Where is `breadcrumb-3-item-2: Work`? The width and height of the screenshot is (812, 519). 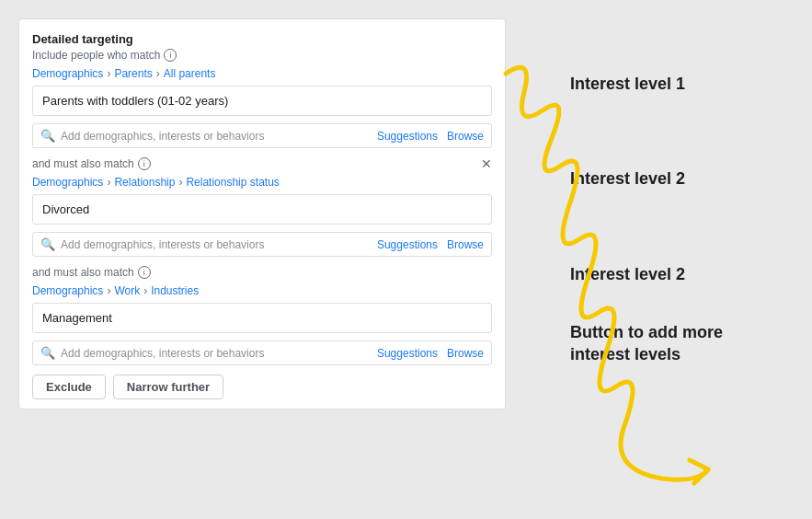 breadcrumb-3-item-2: Work is located at coordinates (127, 291).